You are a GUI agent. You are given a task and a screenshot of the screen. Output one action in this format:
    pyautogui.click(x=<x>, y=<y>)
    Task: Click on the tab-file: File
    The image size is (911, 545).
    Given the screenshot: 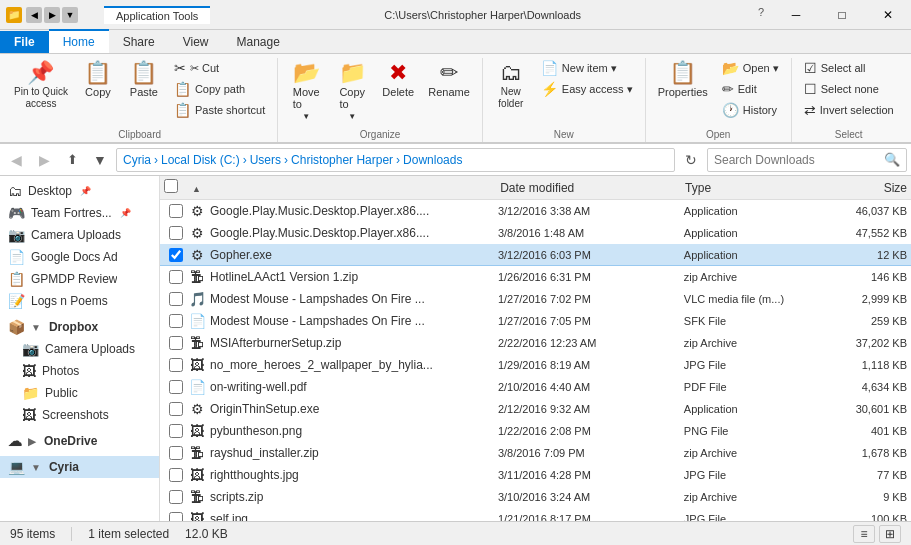 What is the action you would take?
    pyautogui.click(x=24, y=42)
    